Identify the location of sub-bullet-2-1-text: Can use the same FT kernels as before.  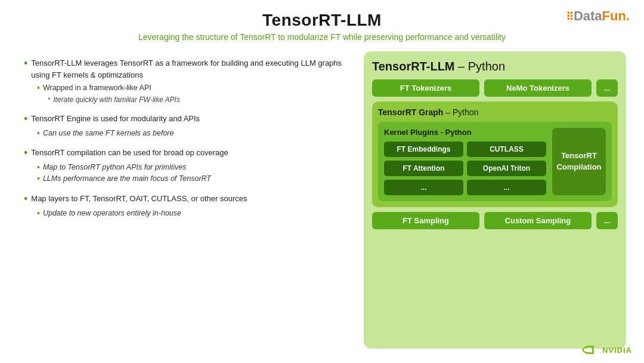
(109, 134).